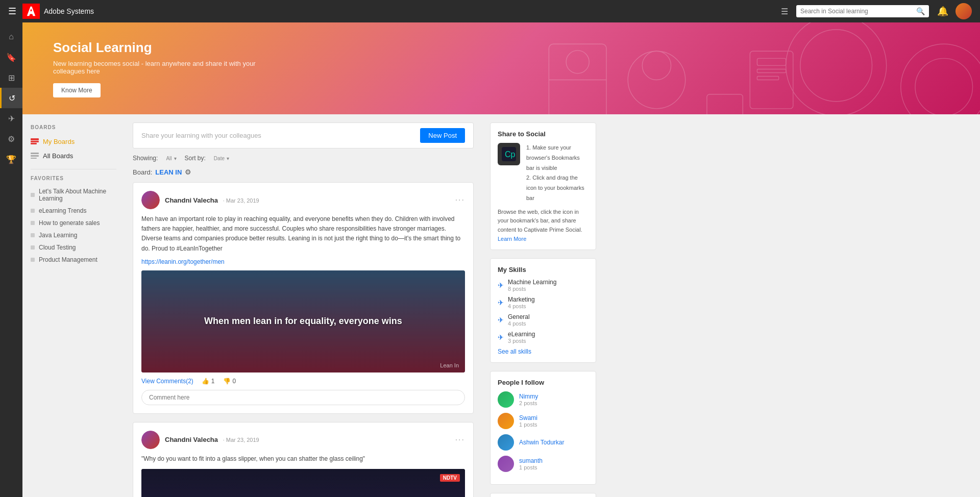 This screenshot has width=980, height=497. What do you see at coordinates (303, 136) in the screenshot?
I see `new-post-bar: Share your learning with your colleagues…` at bounding box center [303, 136].